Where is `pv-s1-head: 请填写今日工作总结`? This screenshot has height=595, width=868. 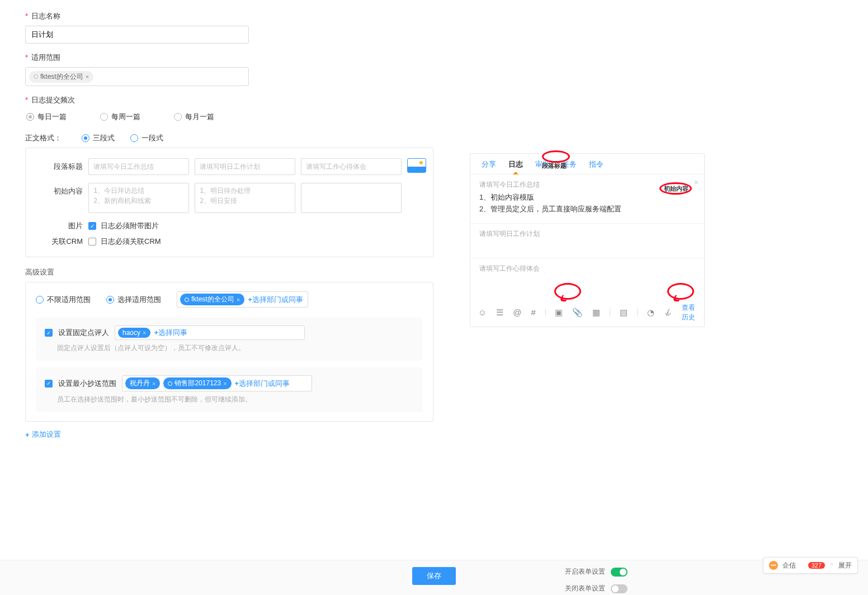 pv-s1-head: 请填写今日工作总结 is located at coordinates (587, 185).